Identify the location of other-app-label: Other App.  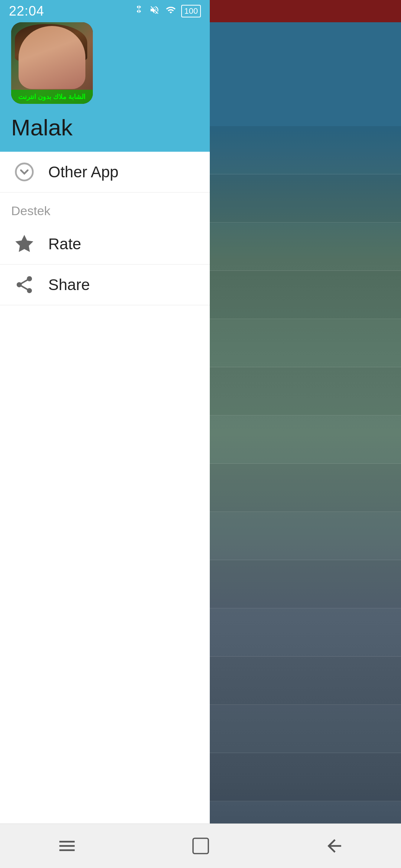
(83, 172).